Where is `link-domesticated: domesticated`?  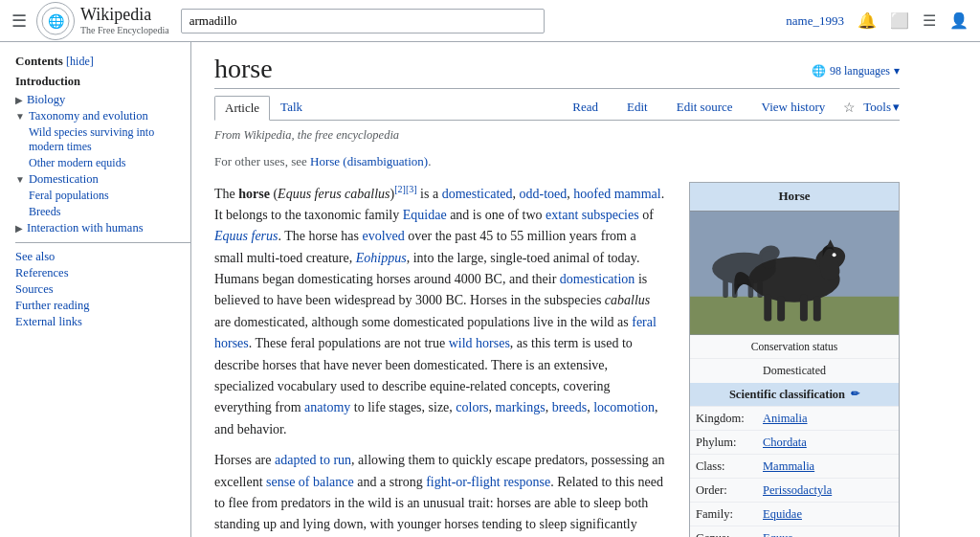 link-domesticated: domesticated is located at coordinates (478, 193).